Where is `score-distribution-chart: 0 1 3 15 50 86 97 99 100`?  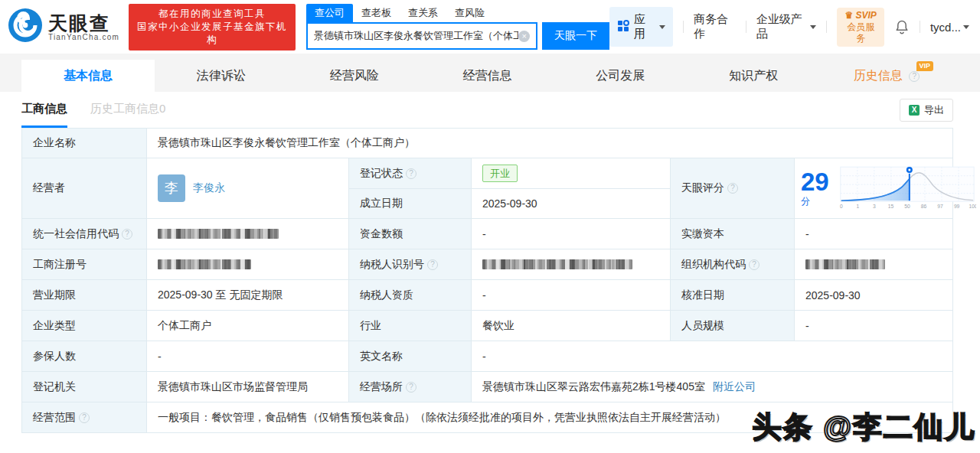 score-distribution-chart: 0 1 3 15 50 86 97 99 100 is located at coordinates (906, 188).